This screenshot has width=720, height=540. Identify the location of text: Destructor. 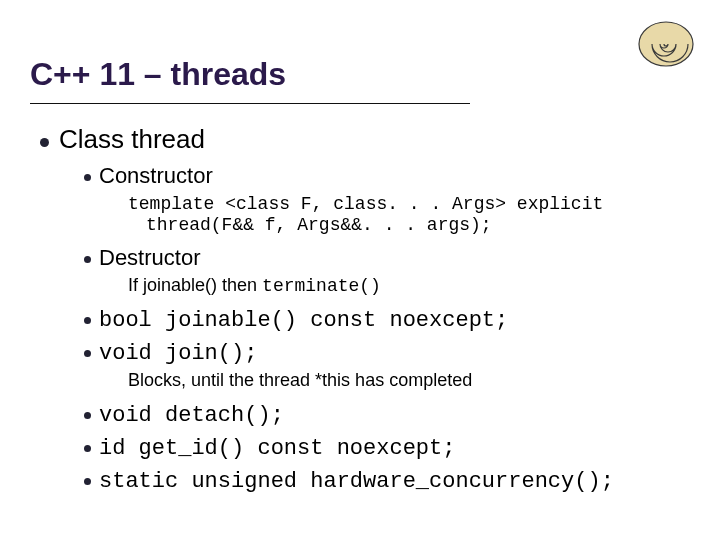
(150, 258).